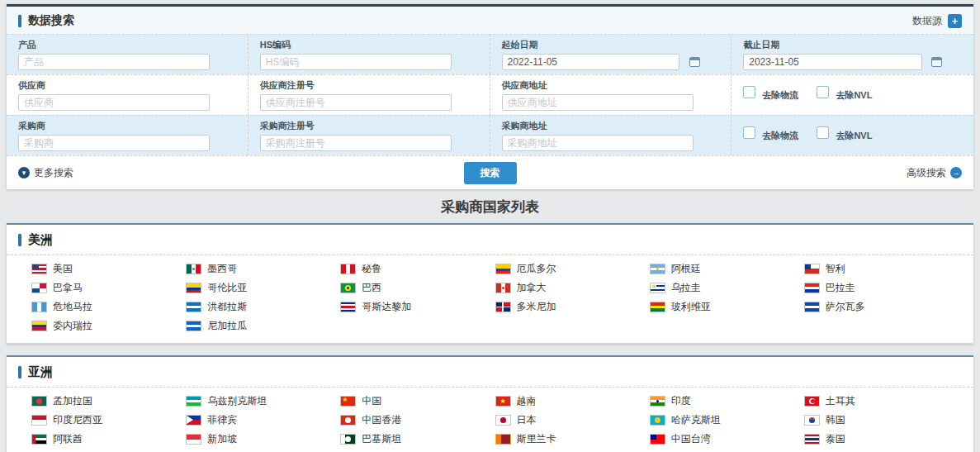  Describe the element at coordinates (109, 288) in the screenshot. I see `country-item: 巴拿马` at that location.